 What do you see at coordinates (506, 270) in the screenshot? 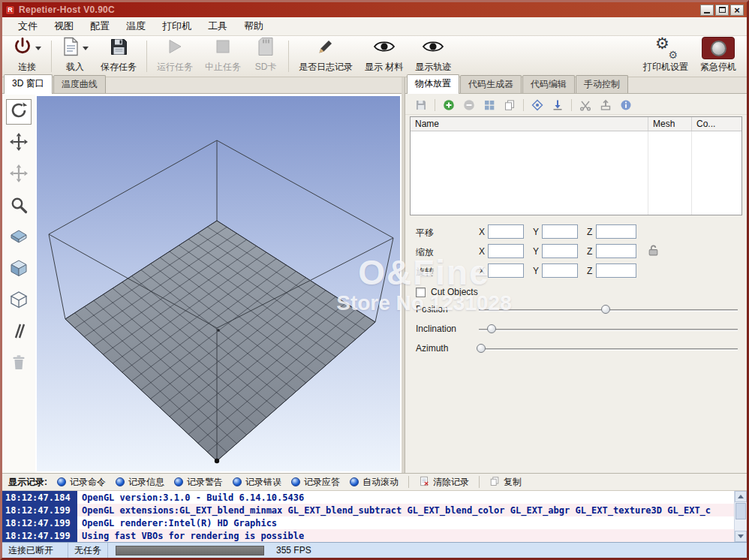
I see `rotate-x-input` at bounding box center [506, 270].